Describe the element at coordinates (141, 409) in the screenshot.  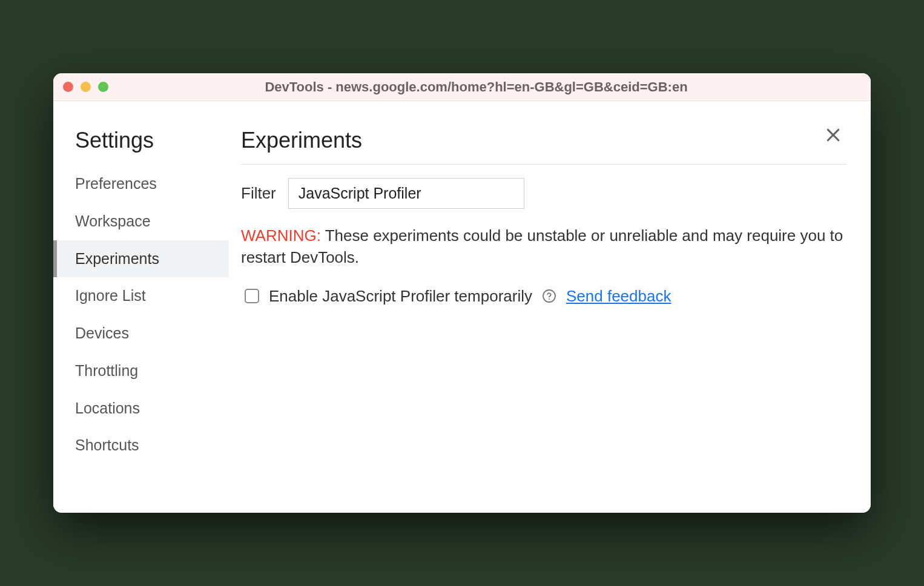
I see `sidebar-item-locations: Locations` at that location.